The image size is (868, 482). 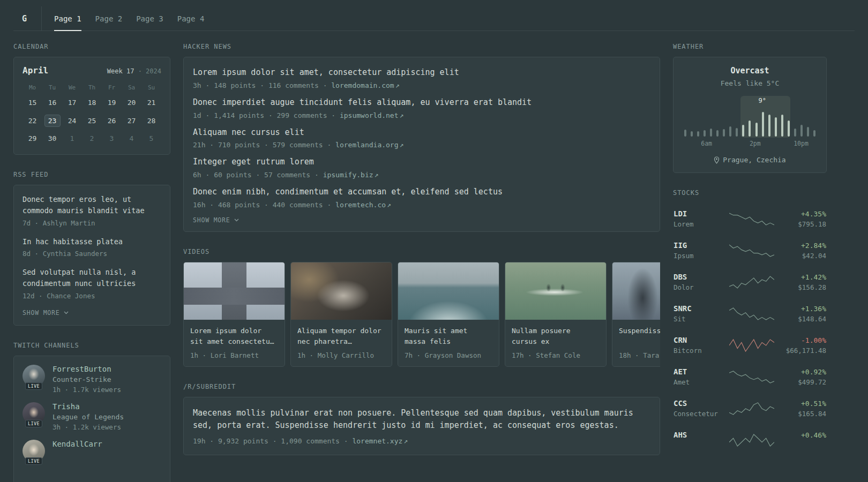 I want to click on stock-row: CCSConsectetur +0.51%$165.84, so click(x=750, y=408).